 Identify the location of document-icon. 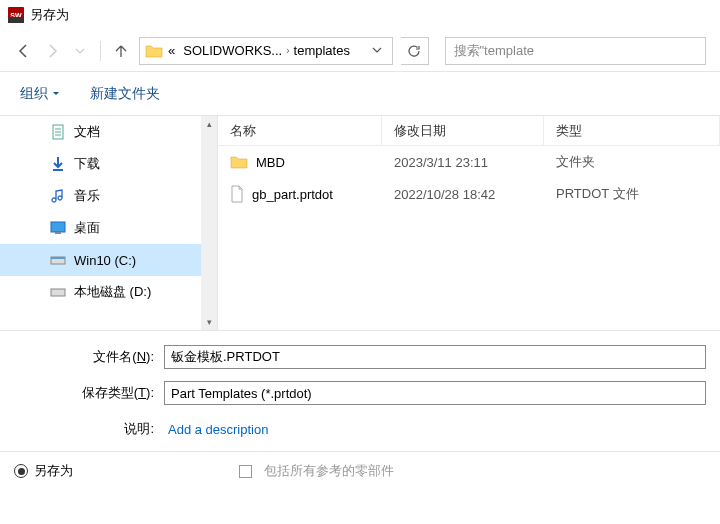
(58, 132).